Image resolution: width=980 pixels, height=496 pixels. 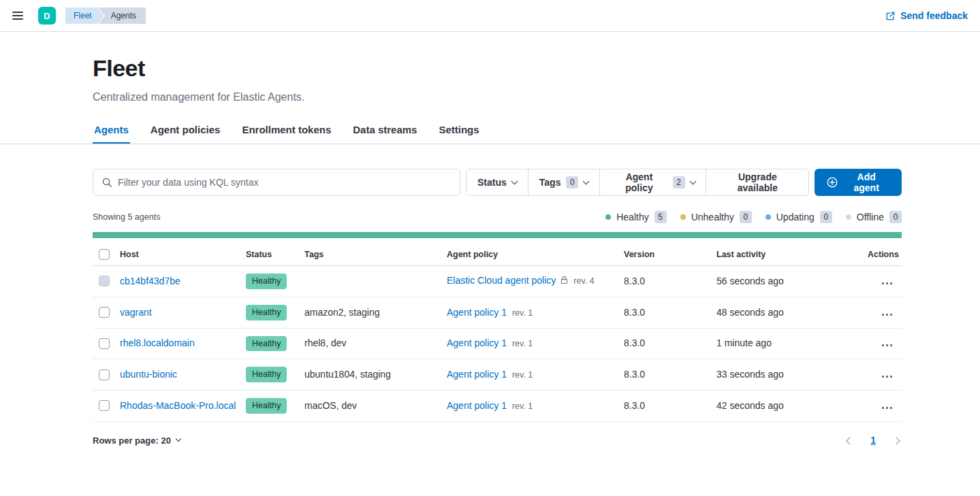 I want to click on previous-page-icon, so click(x=850, y=441).